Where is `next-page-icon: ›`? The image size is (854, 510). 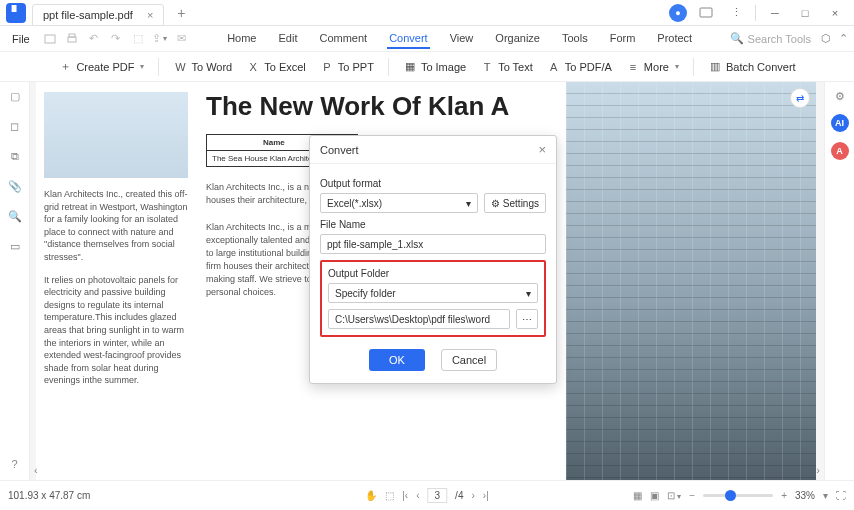
next-page-icon: › is located at coordinates (472, 496).